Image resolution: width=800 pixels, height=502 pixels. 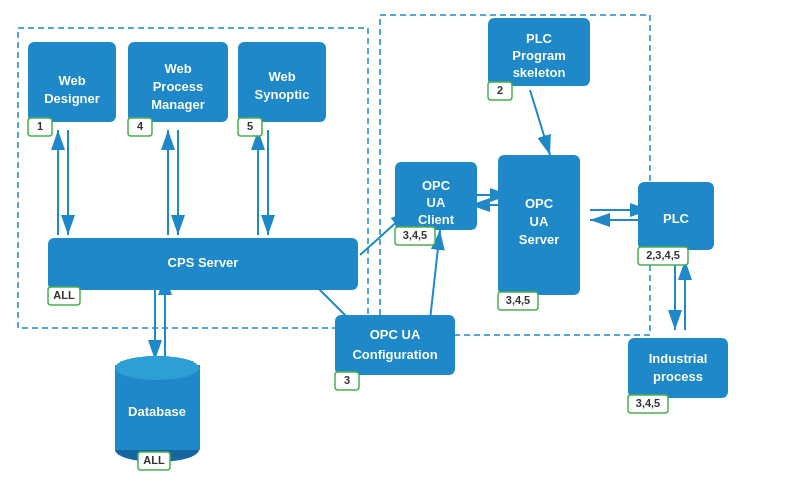 What do you see at coordinates (250, 126) in the screenshot?
I see `ws-badge-text: 5` at bounding box center [250, 126].